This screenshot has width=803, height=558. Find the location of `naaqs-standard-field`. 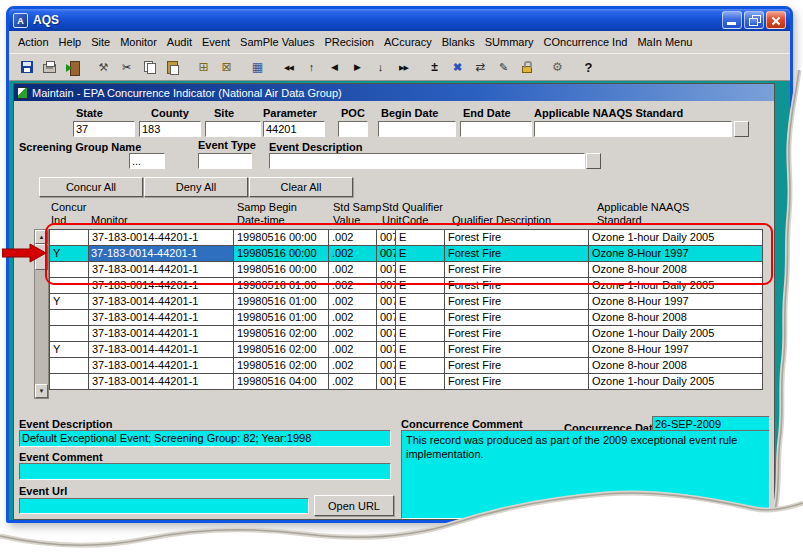

naaqs-standard-field is located at coordinates (633, 129).